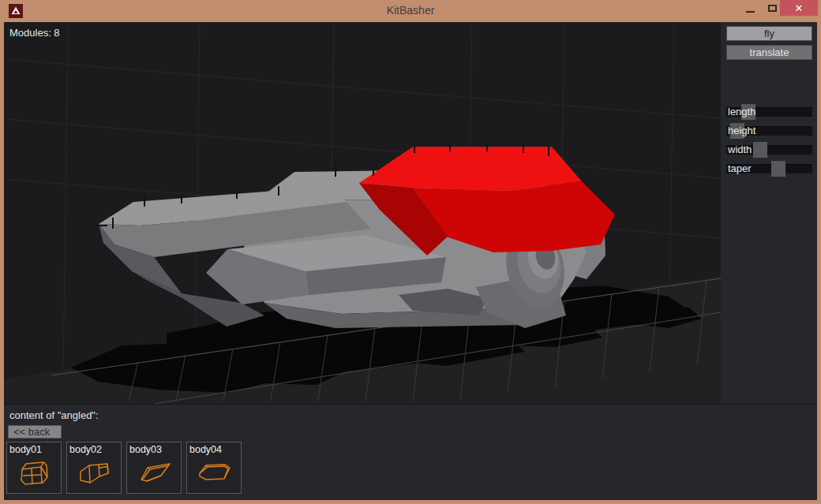 The image size is (821, 504). Describe the element at coordinates (778, 169) in the screenshot. I see `taper-slider-handle` at that location.